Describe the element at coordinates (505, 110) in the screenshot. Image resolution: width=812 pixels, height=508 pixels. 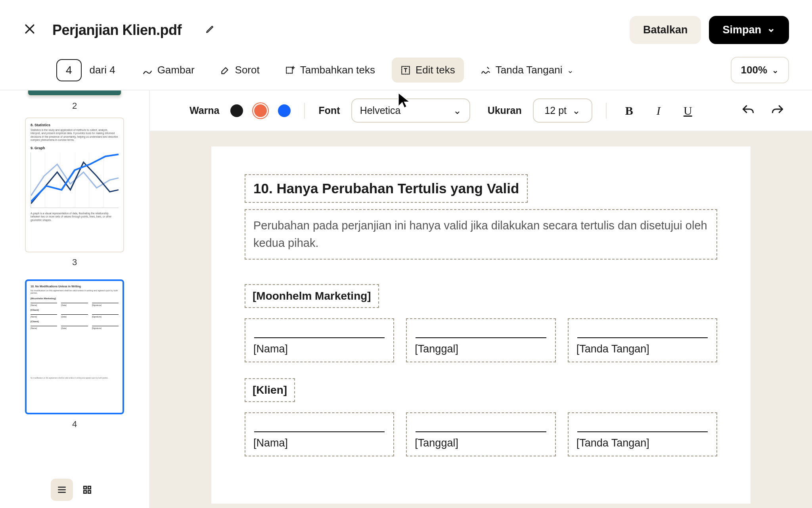
I see `size-label: Ukuran` at that location.